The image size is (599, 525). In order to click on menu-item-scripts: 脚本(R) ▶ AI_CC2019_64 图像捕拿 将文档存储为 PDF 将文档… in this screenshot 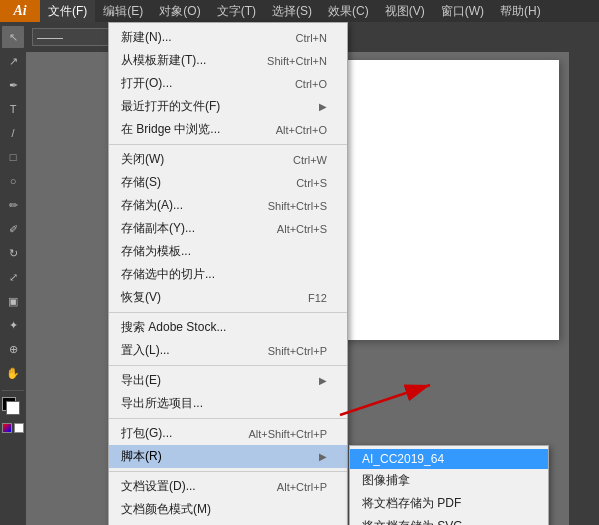, I will do `click(228, 456)`.